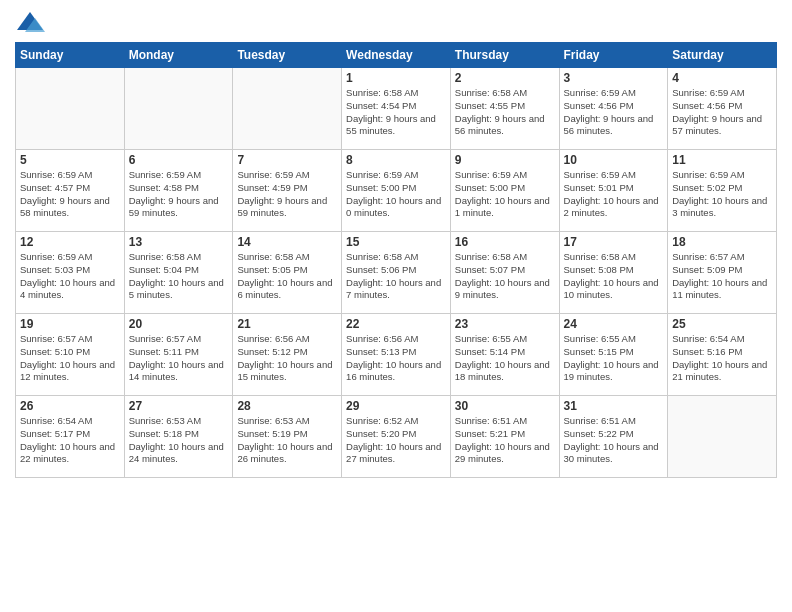  I want to click on calendar-cell: 28Sunrise: 6:53 AM Sunset: 5:19 PM Dayli…, so click(288, 437).